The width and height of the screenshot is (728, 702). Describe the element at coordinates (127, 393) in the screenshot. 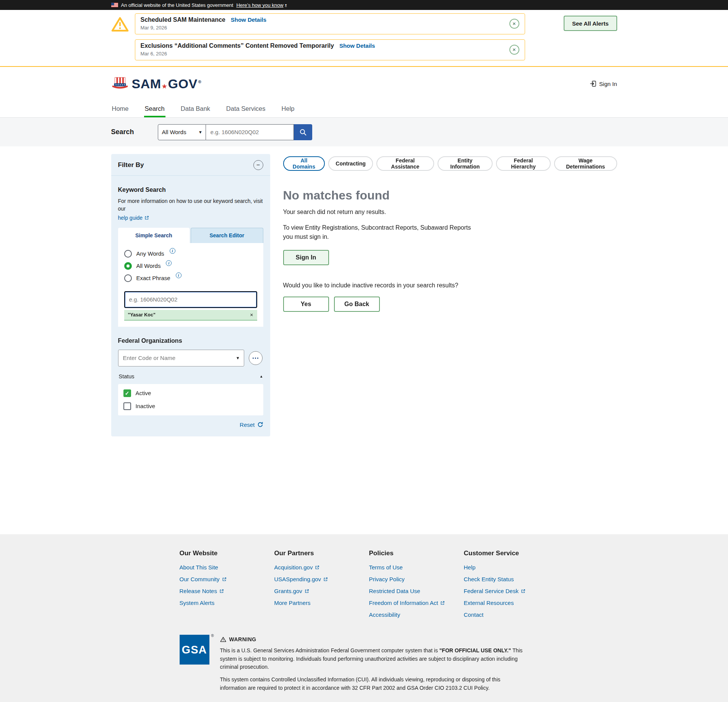

I see `checkbox-checked-icon: ✓` at that location.